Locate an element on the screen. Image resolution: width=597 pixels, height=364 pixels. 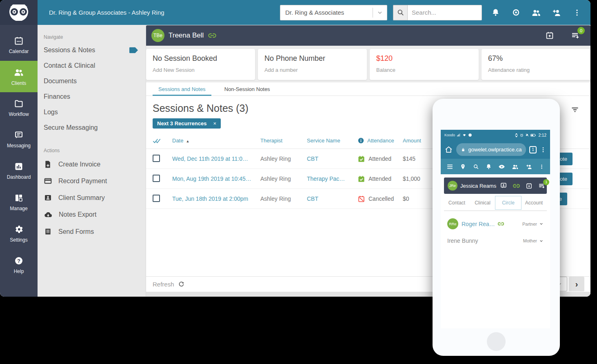
action-notes-export: Notes Export is located at coordinates (91, 215).